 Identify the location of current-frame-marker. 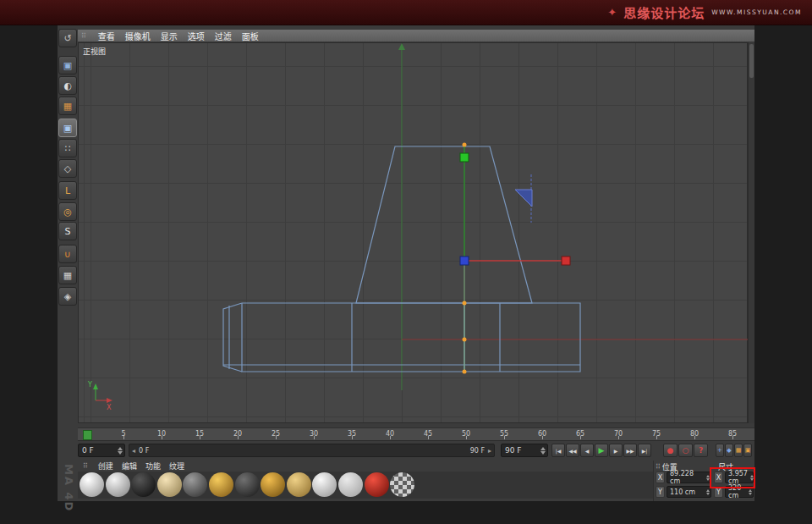
(88, 435).